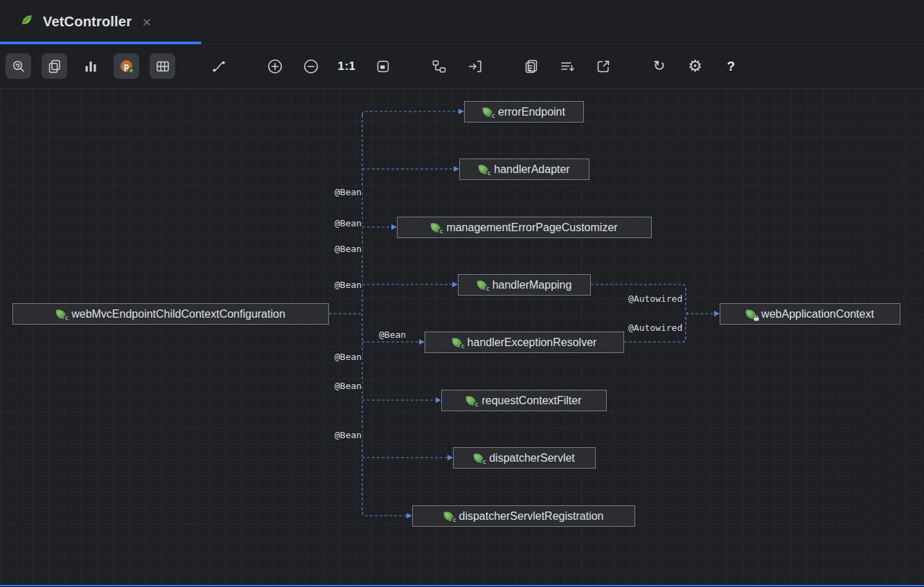 Image resolution: width=924 pixels, height=587 pixels. I want to click on bean-label: handlerAdapter, so click(532, 170).